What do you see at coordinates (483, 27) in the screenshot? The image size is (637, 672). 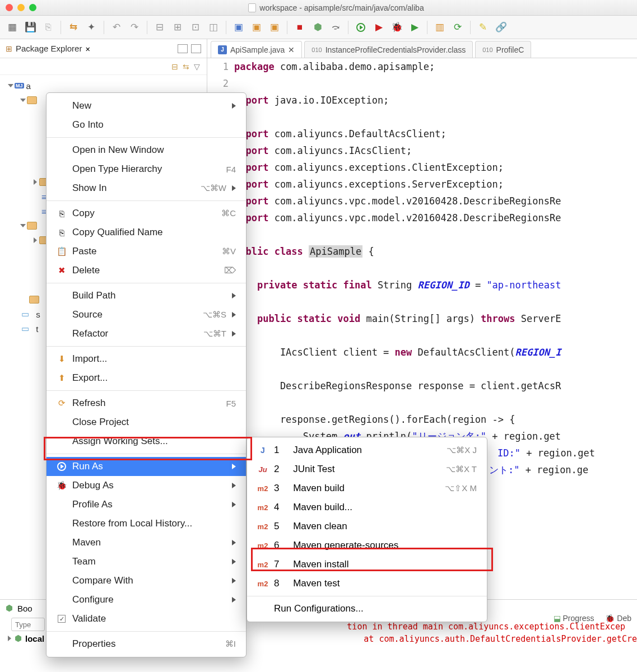 I see `tb-highlight: ✎` at bounding box center [483, 27].